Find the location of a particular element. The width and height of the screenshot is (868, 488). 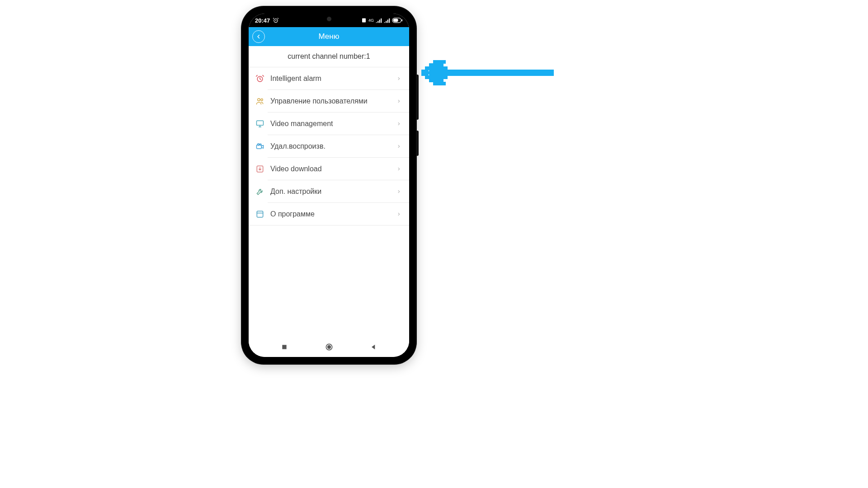

alarm-set-icon is located at coordinates (276, 20).